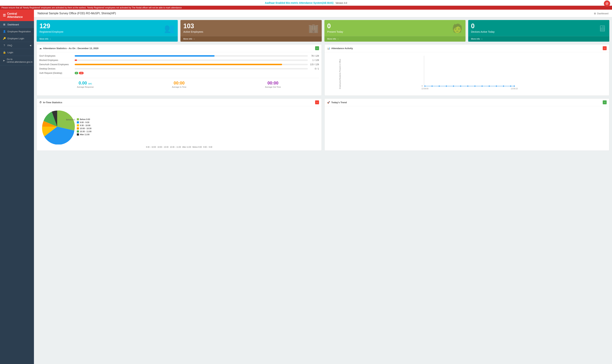 The width and height of the screenshot is (612, 364). Describe the element at coordinates (86, 131) in the screenshot. I see `legend-label-1030-1100: 10:30 - 11:00` at that location.